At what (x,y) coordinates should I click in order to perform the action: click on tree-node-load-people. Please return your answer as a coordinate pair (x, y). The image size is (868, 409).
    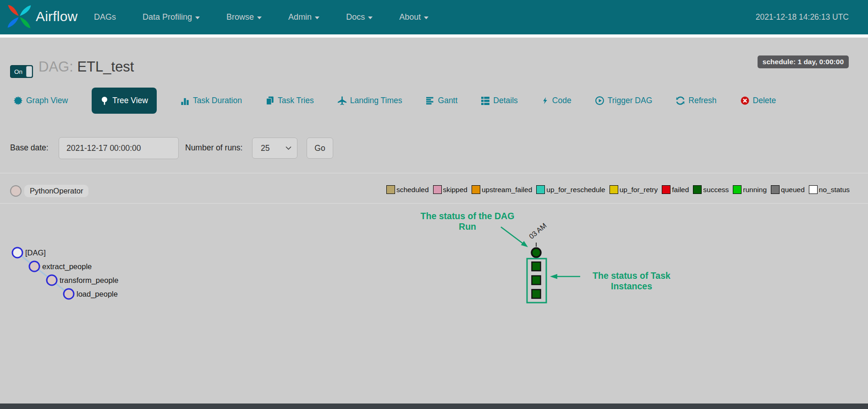
    Looking at the image, I should click on (69, 294).